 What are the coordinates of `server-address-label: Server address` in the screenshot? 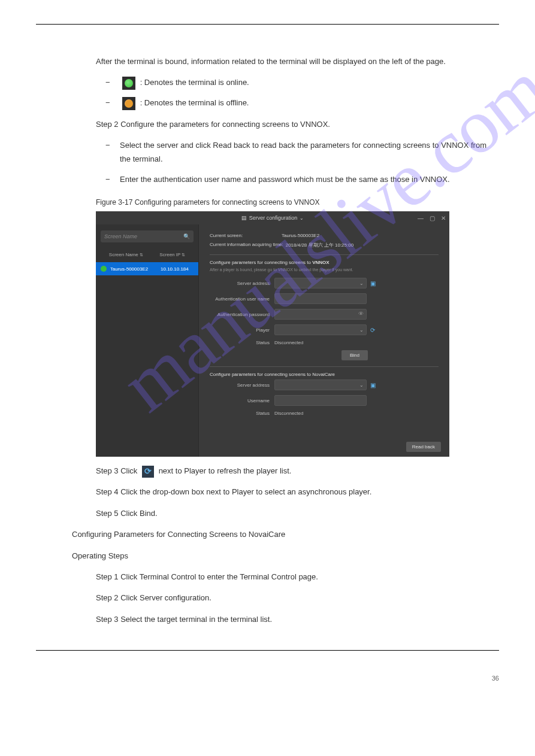 It's located at (242, 284).